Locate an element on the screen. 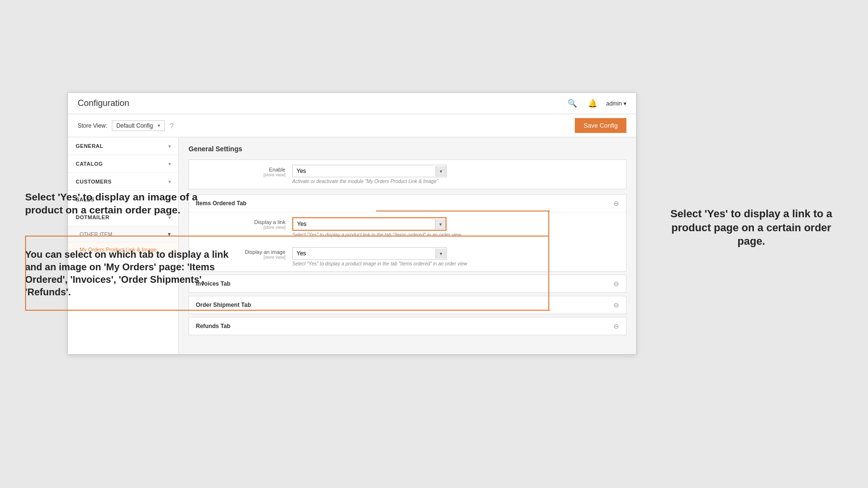 This screenshot has height=488, width=868. general-settings-panel: Enable [store view] Yes No ▾ Activate or… is located at coordinates (407, 174).